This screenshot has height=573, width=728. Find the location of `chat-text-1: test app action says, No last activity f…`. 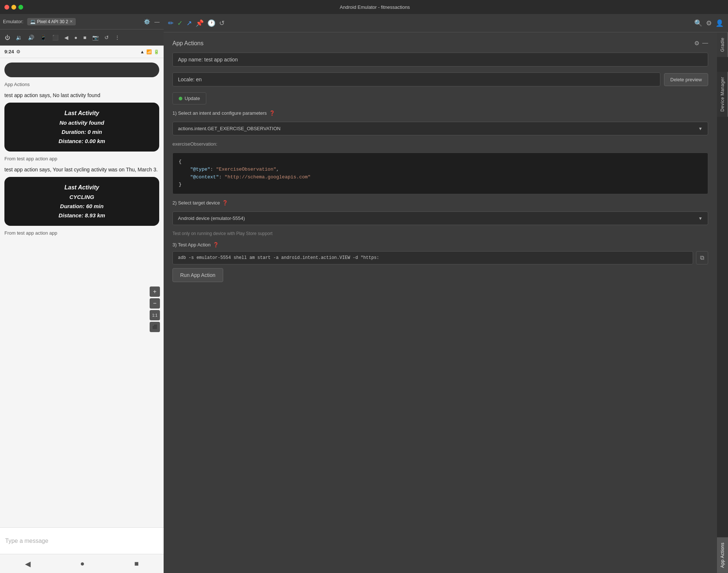

chat-text-1: test app action says, No last activity f… is located at coordinates (82, 95).